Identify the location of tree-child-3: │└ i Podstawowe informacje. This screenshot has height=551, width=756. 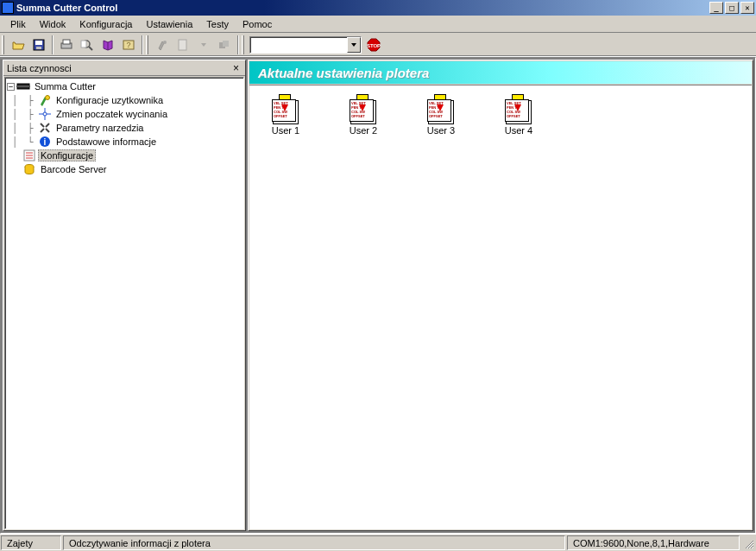
(125, 142).